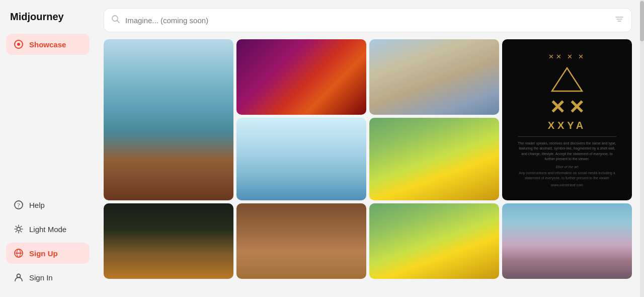 The width and height of the screenshot is (644, 297). What do you see at coordinates (48, 148) in the screenshot?
I see `sidebar: Midjourney Showcase ? Help` at bounding box center [48, 148].